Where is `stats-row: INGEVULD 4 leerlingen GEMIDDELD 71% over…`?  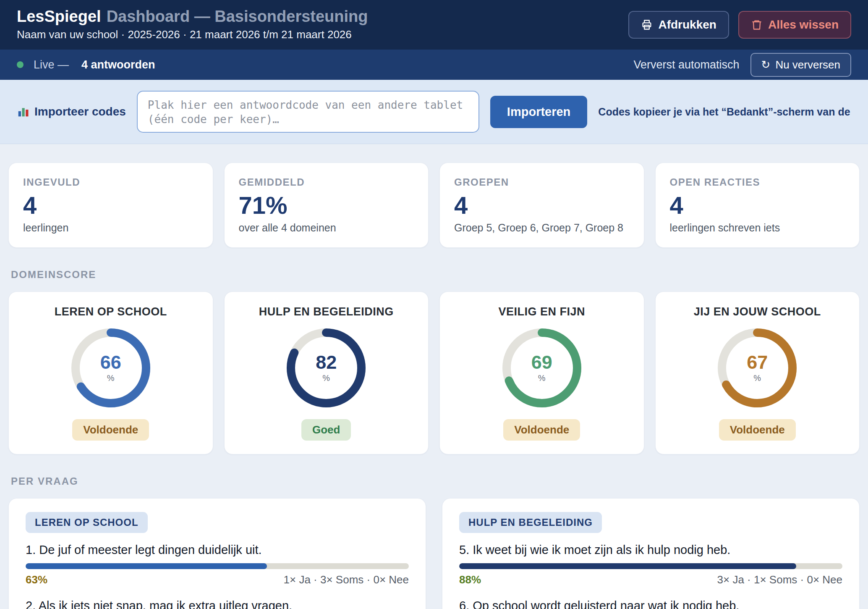 stats-row: INGEVULD 4 leerlingen GEMIDDELD 71% over… is located at coordinates (434, 205).